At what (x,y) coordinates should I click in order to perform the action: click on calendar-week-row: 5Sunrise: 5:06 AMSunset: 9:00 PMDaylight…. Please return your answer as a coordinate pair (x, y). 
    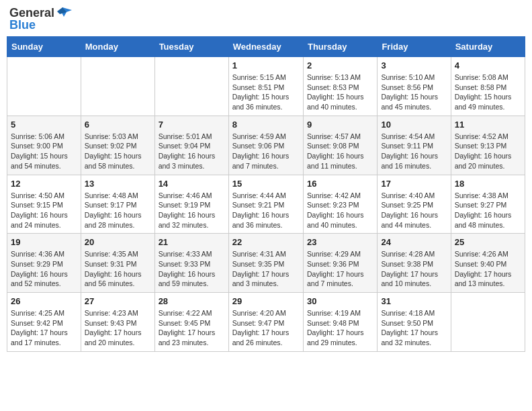
    Looking at the image, I should click on (266, 145).